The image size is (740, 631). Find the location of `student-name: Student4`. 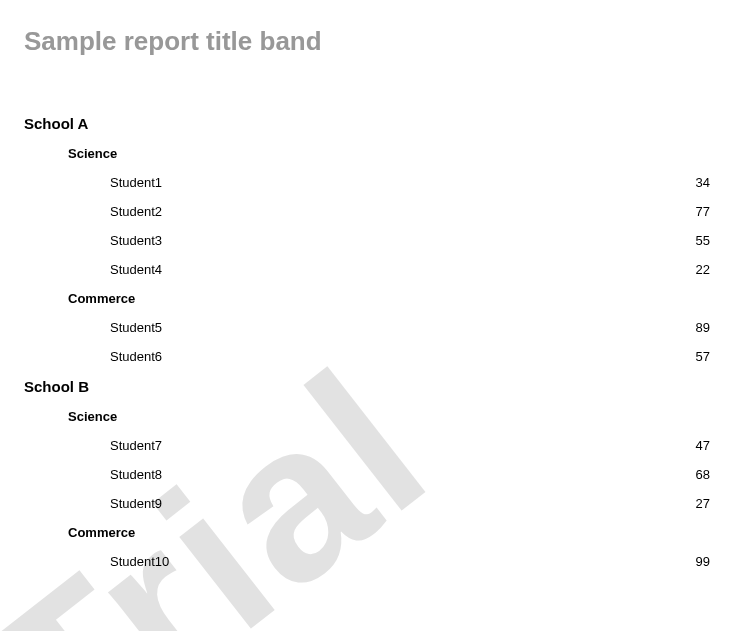

student-name: Student4 is located at coordinates (136, 270).